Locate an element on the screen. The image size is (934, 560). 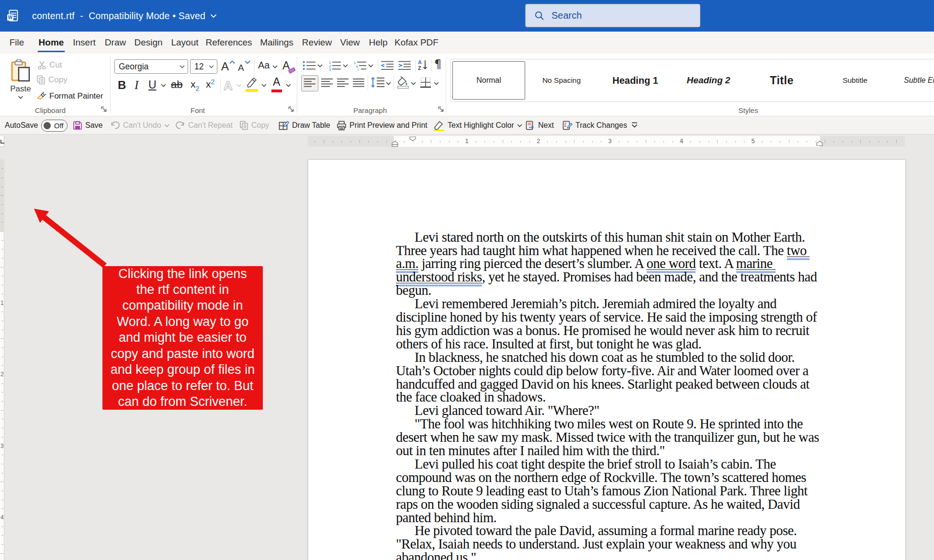
document-line: Levi remembered Jeremiah’s pitch. Jeremi… is located at coordinates (596, 304).